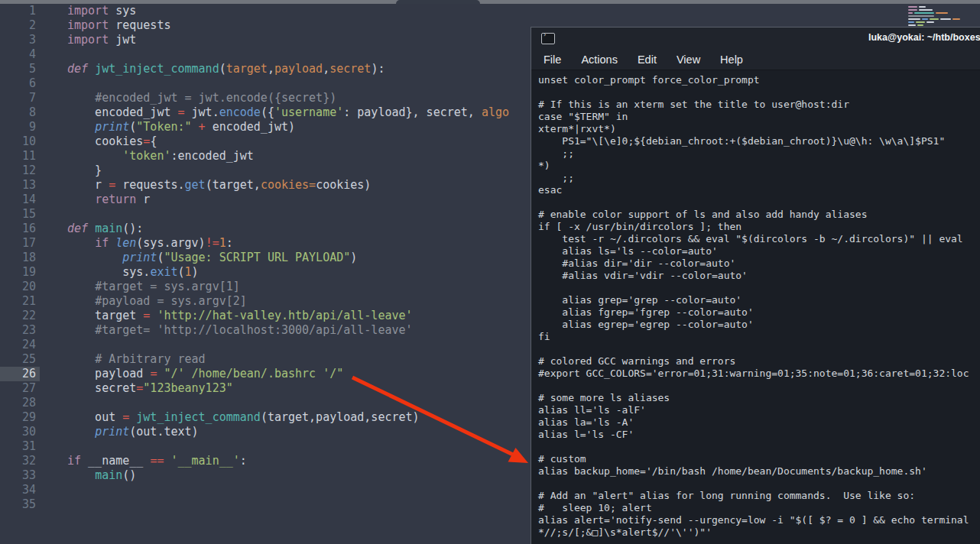  Describe the element at coordinates (240, 330) in the screenshot. I see `code-text: #target= 'http://localhost:3000/api/all-…` at that location.